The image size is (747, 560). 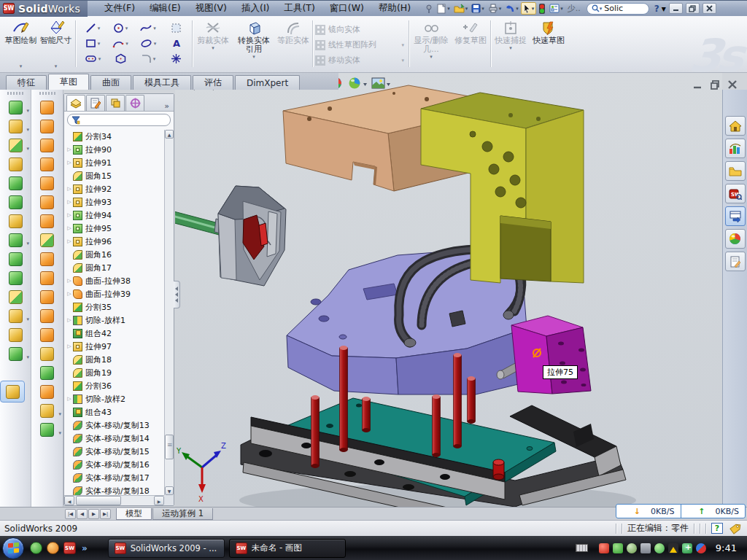 I want to click on model-tab: 模型, so click(x=134, y=514).